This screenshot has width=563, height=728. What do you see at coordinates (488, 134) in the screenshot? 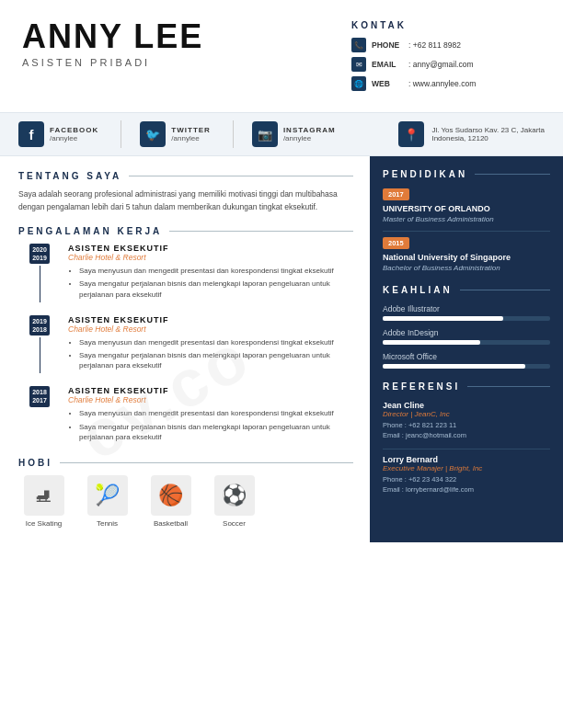
I see `address-text: Jl. Yos Sudarso Kav. 23 C, JakartaIndone…` at bounding box center [488, 134].